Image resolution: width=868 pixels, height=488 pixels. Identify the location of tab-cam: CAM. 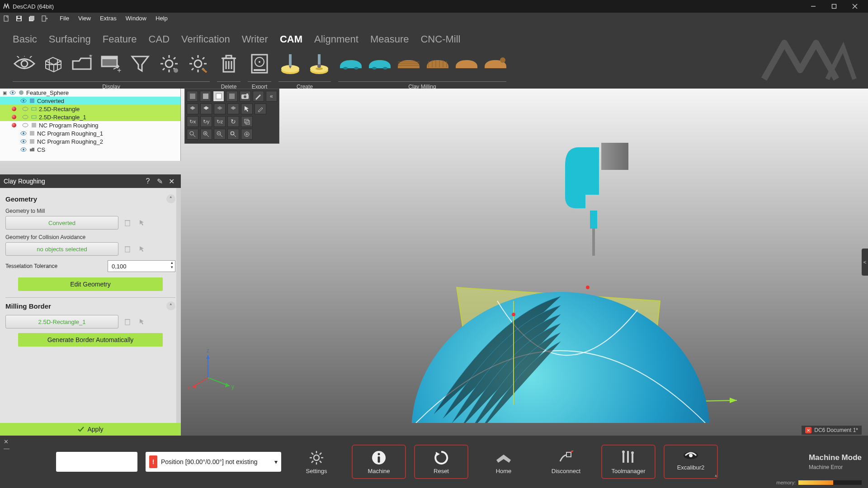
(291, 39).